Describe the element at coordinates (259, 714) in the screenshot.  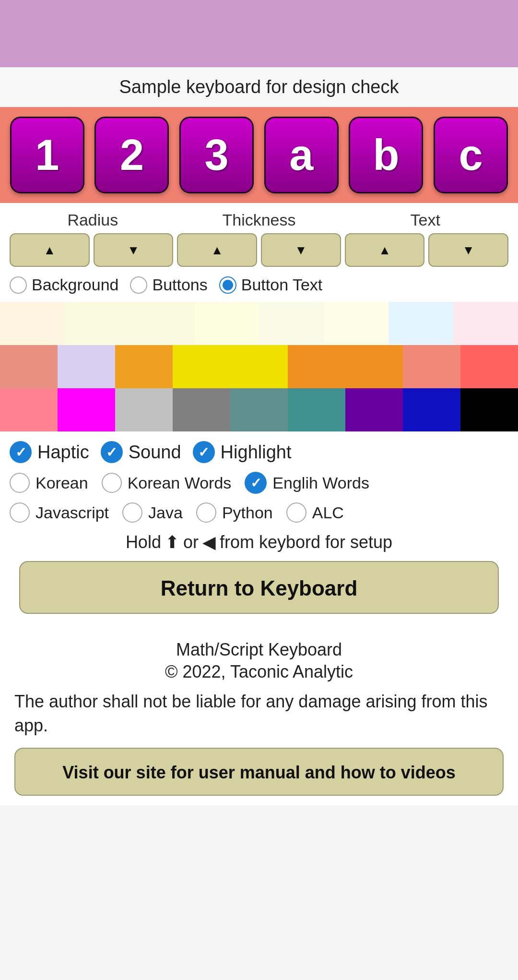
I see `footer-disclaimer: The author shall not be liable for any d…` at that location.